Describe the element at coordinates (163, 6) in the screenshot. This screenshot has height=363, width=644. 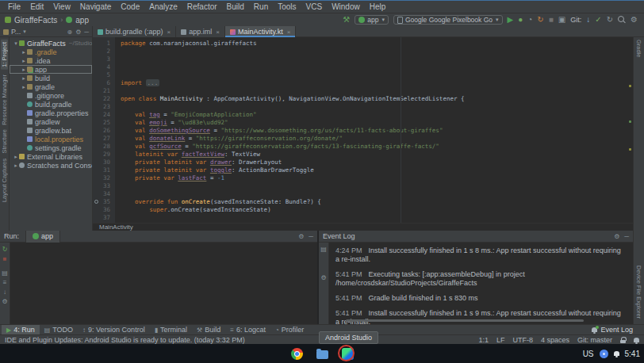
I see `menu-analyze: Analyze` at that location.